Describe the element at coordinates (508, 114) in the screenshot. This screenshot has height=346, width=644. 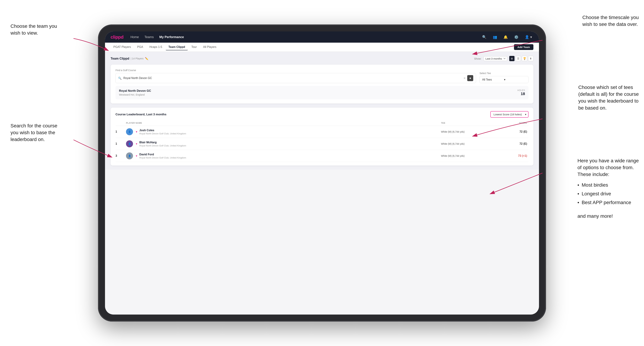
I see `score-type-label: Lowest Score (18 holes)` at that location.